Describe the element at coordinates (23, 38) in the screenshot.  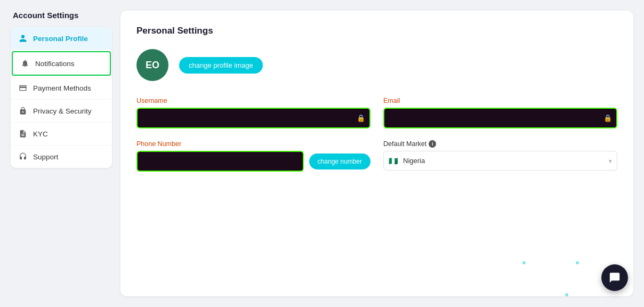
I see `person-icon` at that location.